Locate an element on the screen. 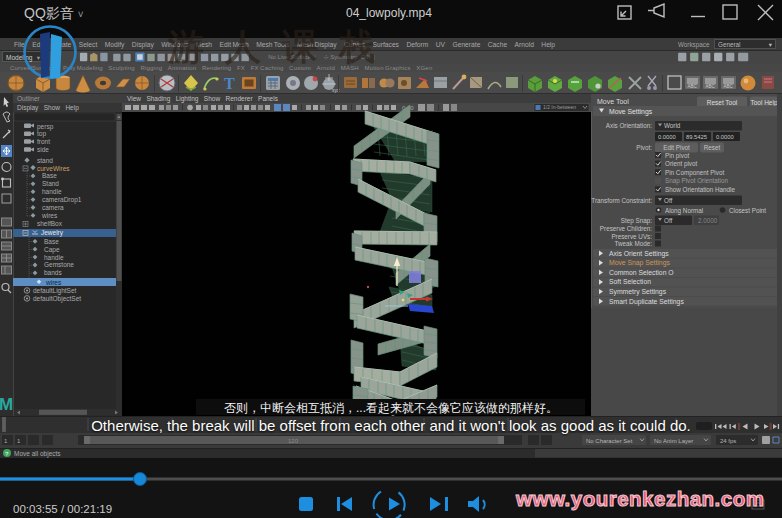 This screenshot has height=518, width=782. svg-text: defaultLightSet is located at coordinates (55, 291).